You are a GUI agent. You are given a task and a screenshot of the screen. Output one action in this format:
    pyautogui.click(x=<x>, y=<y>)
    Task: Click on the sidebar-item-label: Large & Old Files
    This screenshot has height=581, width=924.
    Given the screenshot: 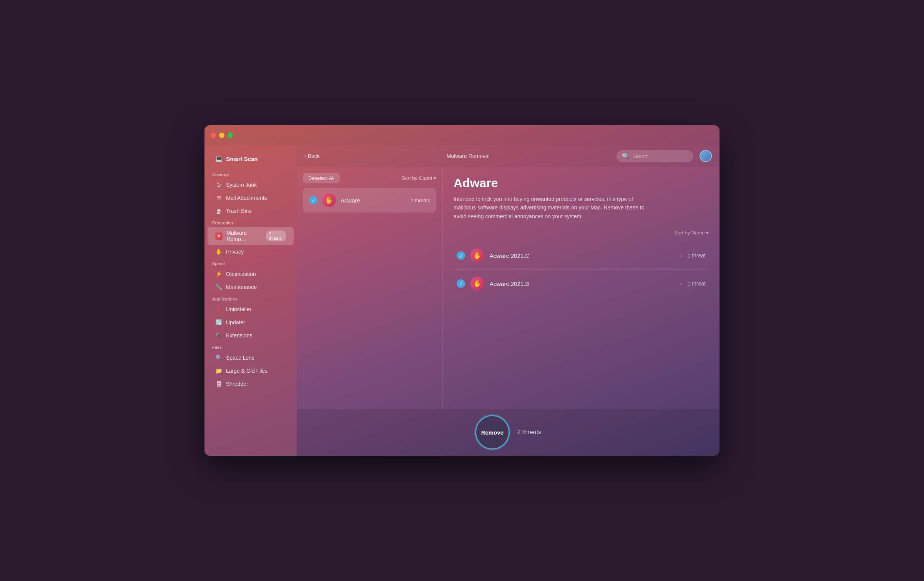 What is the action you would take?
    pyautogui.click(x=247, y=371)
    